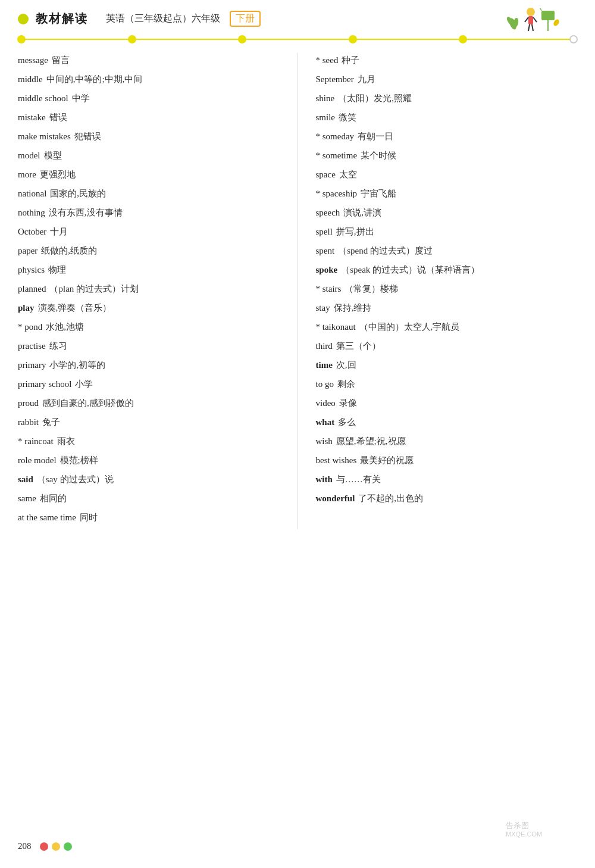 The image size is (595, 868). Describe the element at coordinates (95, 79) in the screenshot. I see `entry-chinese: 中间的,中等的;中期,中间` at that location.